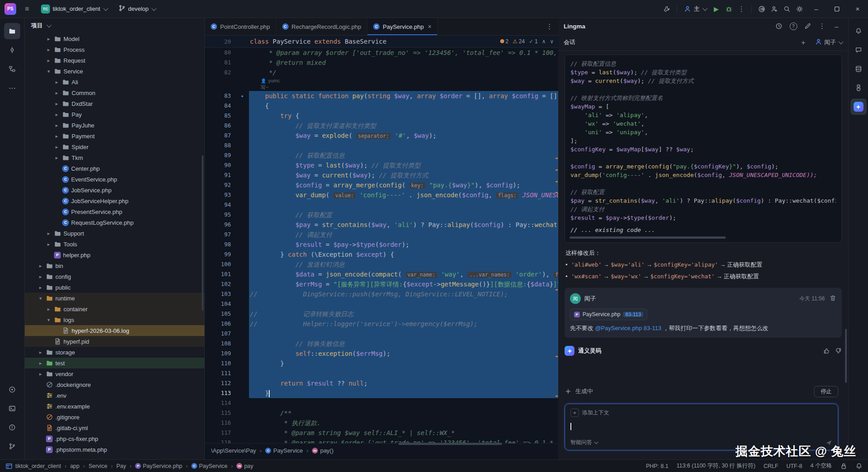 The height and width of the screenshot is (472, 868). What do you see at coordinates (114, 82) in the screenshot?
I see `tree-item-ali: ▸Ali` at bounding box center [114, 82].